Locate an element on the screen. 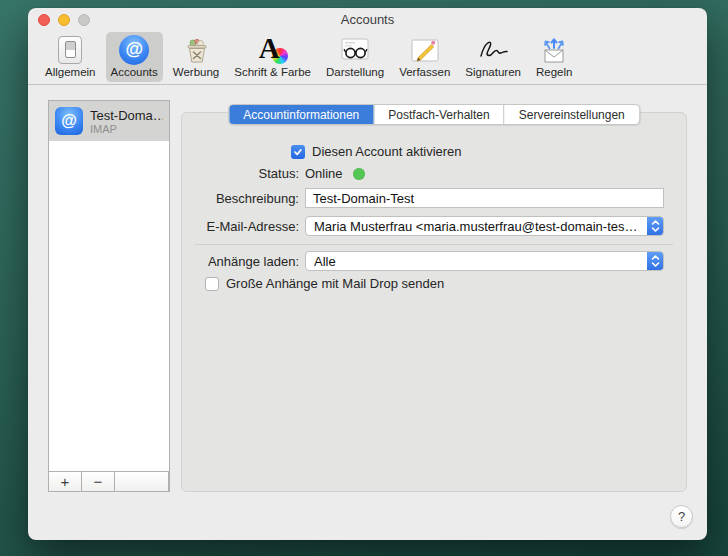  email-address-value: Maria Musterfrau <maria.musterfrau@test-… is located at coordinates (476, 226).